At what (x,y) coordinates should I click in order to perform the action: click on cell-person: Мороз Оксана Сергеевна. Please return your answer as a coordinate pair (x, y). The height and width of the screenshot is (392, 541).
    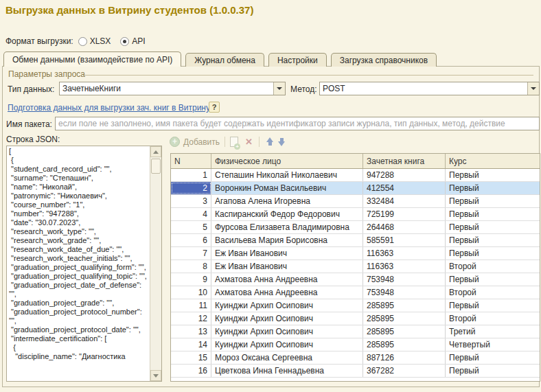
    Looking at the image, I should click on (287, 358).